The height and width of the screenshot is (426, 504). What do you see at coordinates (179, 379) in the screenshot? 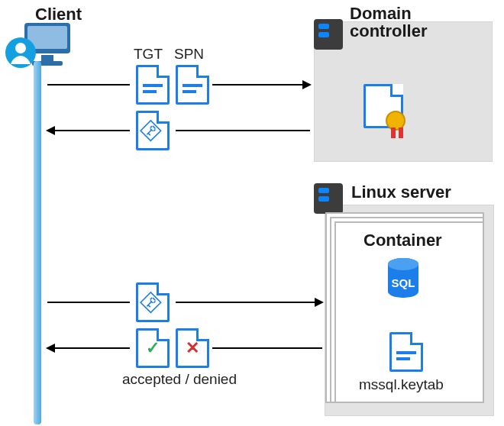
I see `accepted-denied-caption: accepted / denied` at bounding box center [179, 379].